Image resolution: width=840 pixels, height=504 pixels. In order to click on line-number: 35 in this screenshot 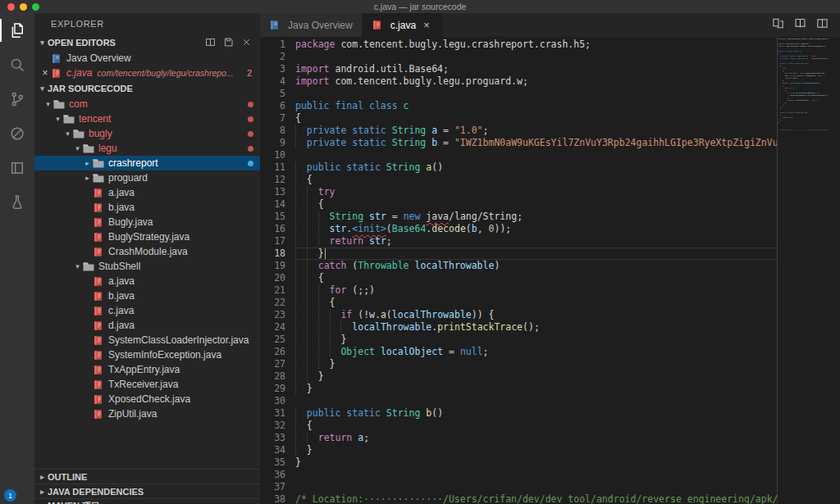, I will do `click(272, 462)`.